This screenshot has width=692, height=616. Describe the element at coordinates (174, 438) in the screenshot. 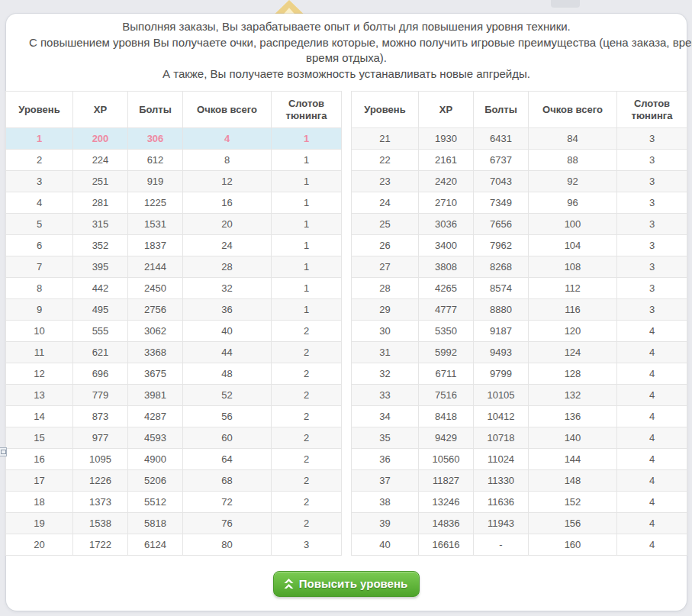

I see `table-row: 159774593602` at that location.